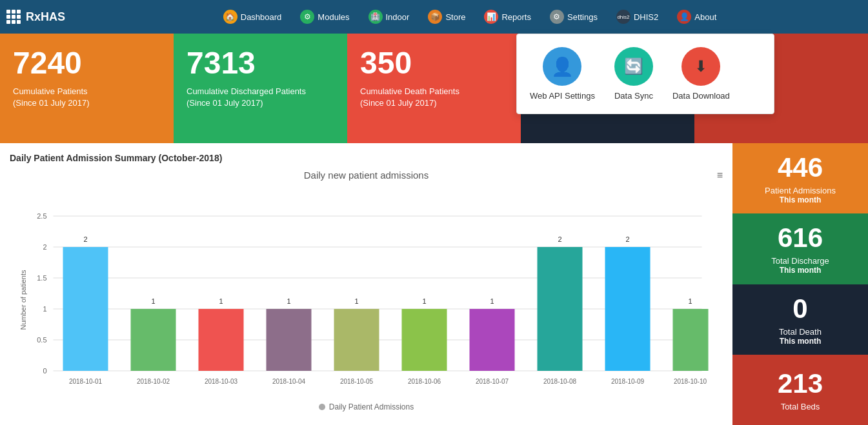  I want to click on settings-icon: ⚙, so click(557, 17).